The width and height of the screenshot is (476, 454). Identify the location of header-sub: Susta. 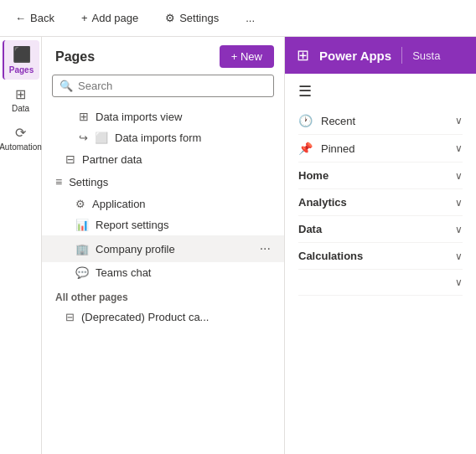
(426, 55).